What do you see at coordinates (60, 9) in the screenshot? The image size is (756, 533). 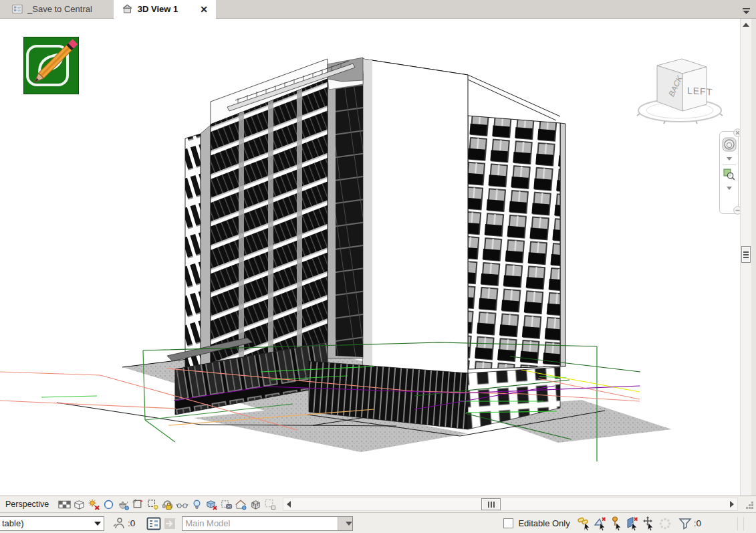 I see `tab-label: _Save to Central` at bounding box center [60, 9].